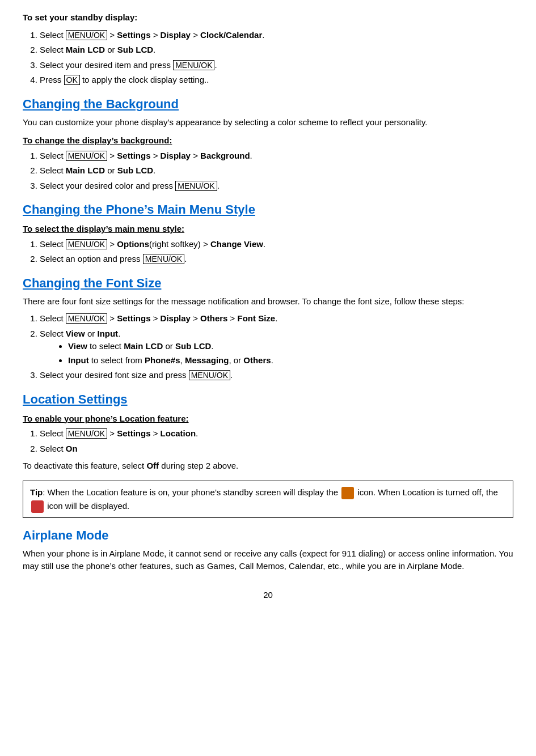  I want to click on tip-text: : When the Location feature is on, your …, so click(192, 492).